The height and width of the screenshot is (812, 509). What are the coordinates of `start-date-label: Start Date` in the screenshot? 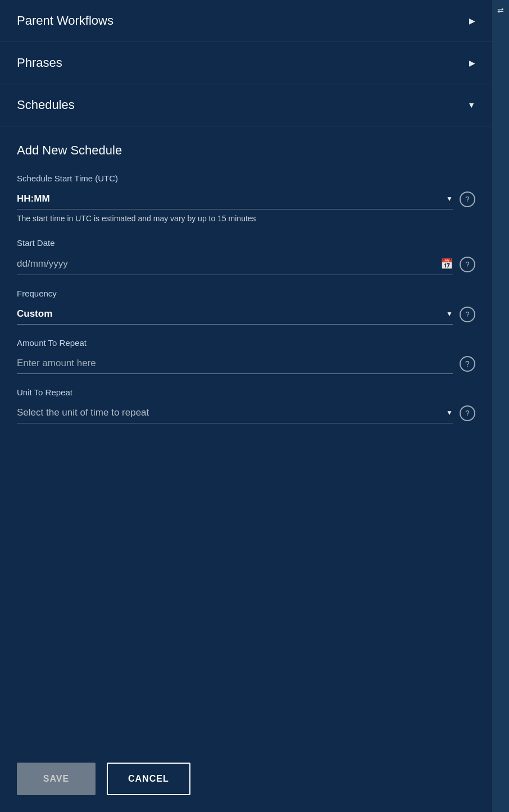 It's located at (246, 243).